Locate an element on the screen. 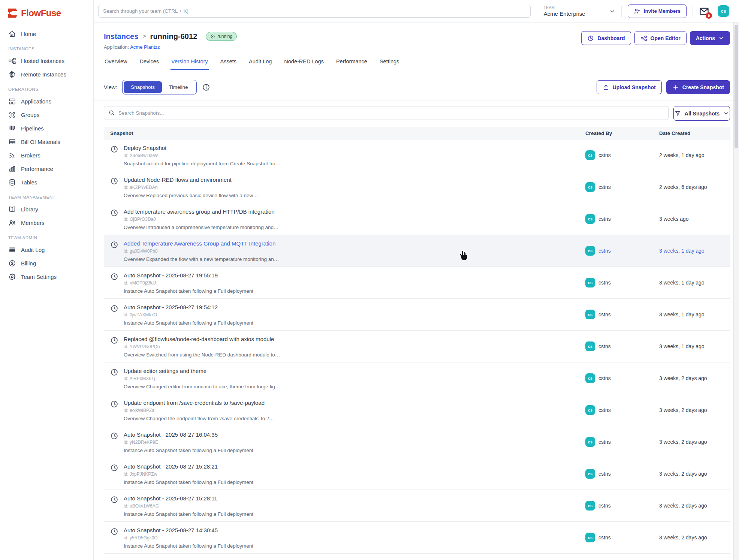 The width and height of the screenshot is (739, 560). tab-performance: Performance is located at coordinates (352, 63).